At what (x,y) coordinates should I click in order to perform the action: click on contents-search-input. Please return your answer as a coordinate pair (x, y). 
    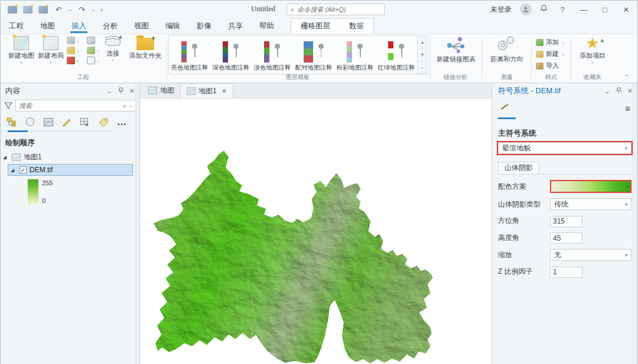
    Looking at the image, I should click on (70, 106).